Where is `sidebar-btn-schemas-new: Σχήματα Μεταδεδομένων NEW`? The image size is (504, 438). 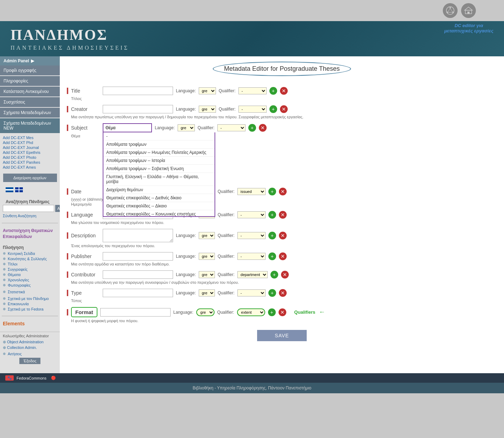
sidebar-btn-schemas-new: Σχήματα Μεταδεδομένων NEW is located at coordinates (30, 126).